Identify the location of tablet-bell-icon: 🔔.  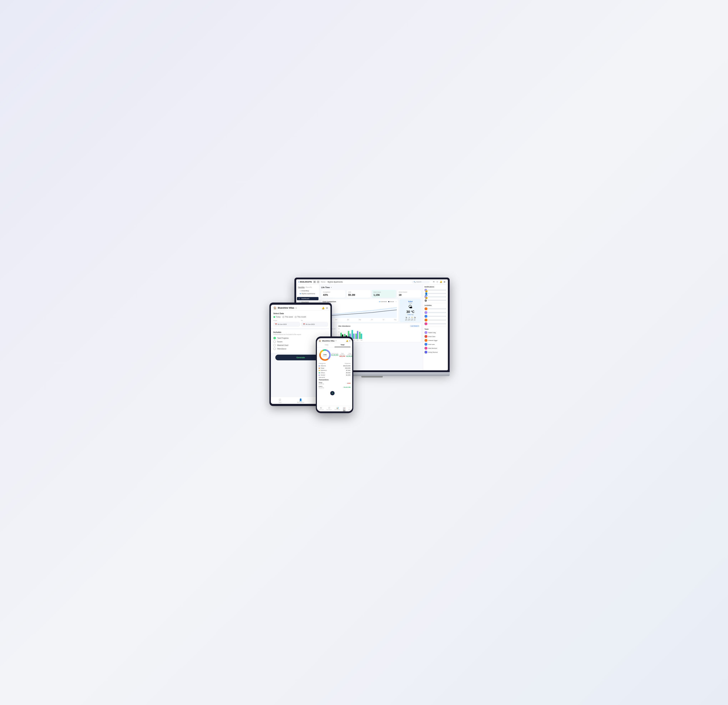
(323, 308).